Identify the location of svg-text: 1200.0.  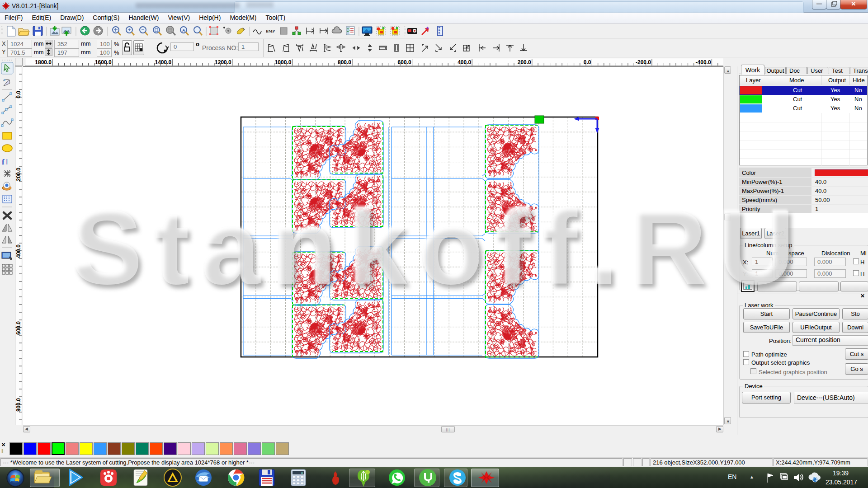
(223, 62).